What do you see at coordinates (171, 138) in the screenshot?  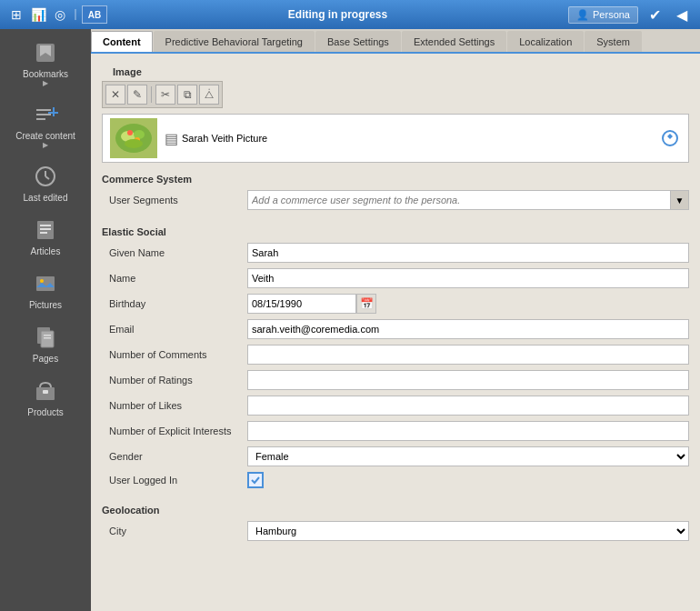 I see `image-type-icon: ▤` at bounding box center [171, 138].